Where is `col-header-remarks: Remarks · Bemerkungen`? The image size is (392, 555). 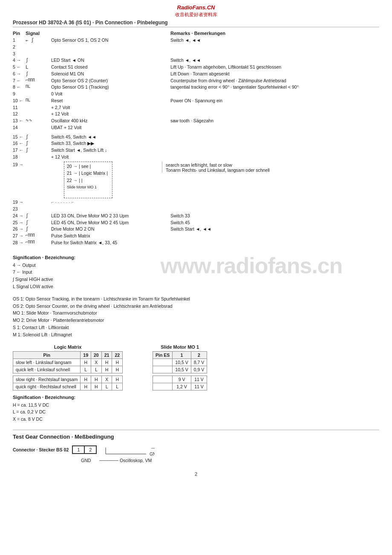 col-header-remarks: Remarks · Bemerkungen is located at coordinates (275, 33).